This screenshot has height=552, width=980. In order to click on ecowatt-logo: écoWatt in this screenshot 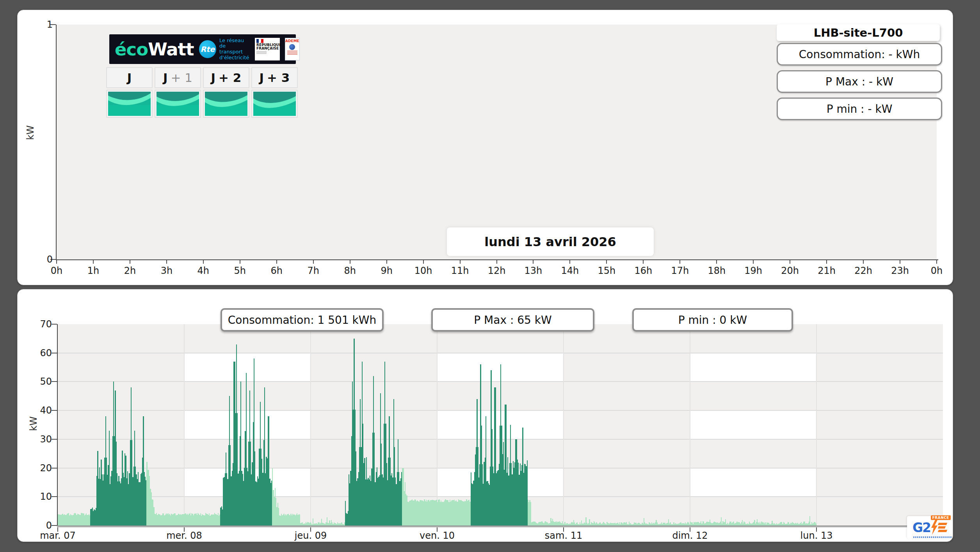, I will do `click(155, 49)`.